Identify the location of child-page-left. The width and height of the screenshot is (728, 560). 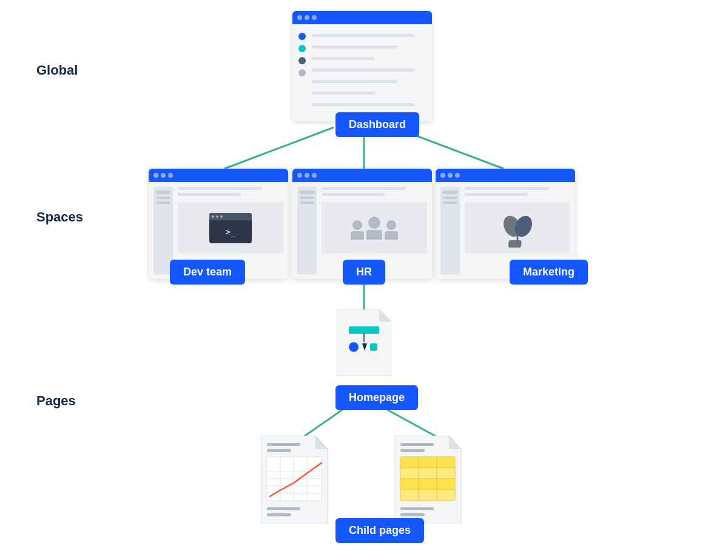
(297, 479).